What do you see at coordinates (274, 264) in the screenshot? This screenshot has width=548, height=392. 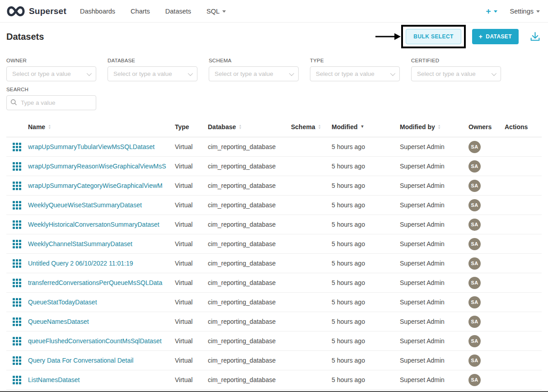 I see `table-row: Untitled Query 2 06/10/2022 11:01:19Virt…` at bounding box center [274, 264].